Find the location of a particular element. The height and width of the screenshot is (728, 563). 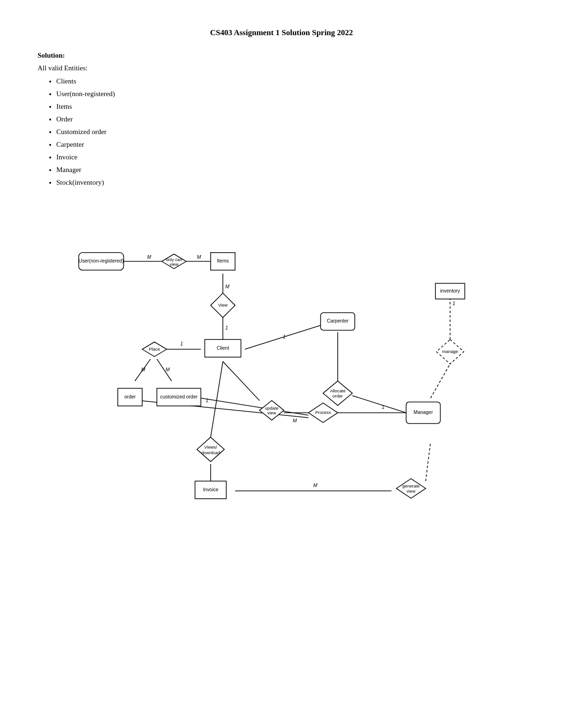

card-m2: M is located at coordinates (199, 257).